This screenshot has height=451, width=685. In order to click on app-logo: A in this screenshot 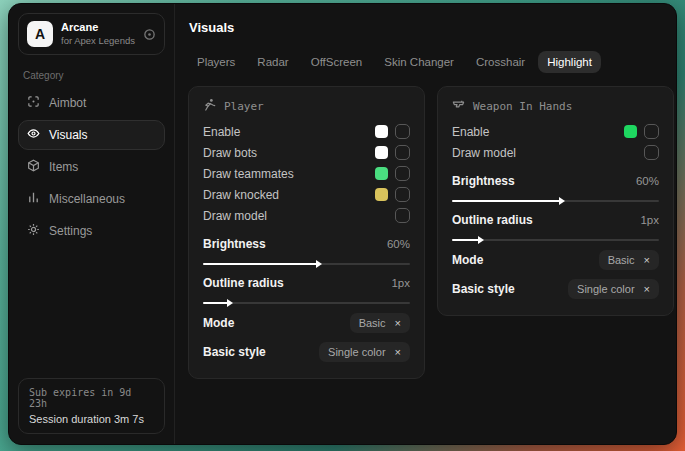, I will do `click(40, 34)`.